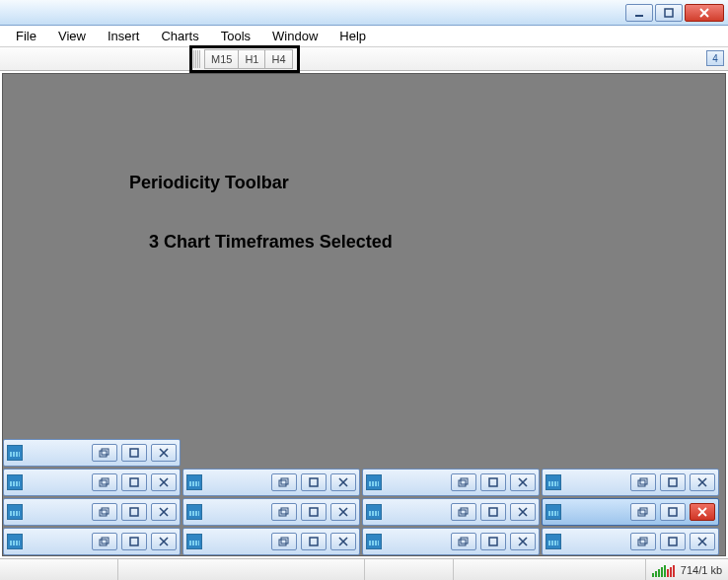 The height and width of the screenshot is (580, 728). I want to click on annotation-label-selected: 3 Chart Timeframes Selected, so click(270, 243).